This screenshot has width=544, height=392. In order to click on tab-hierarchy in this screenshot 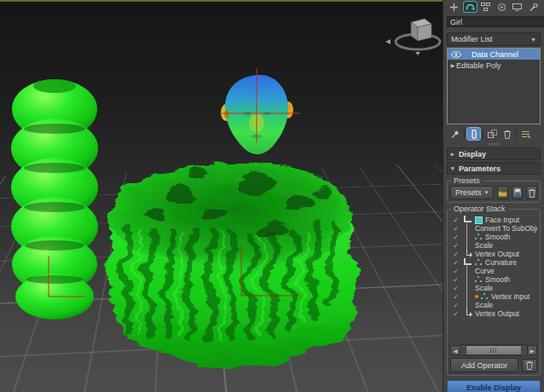, I will do `click(486, 7)`.